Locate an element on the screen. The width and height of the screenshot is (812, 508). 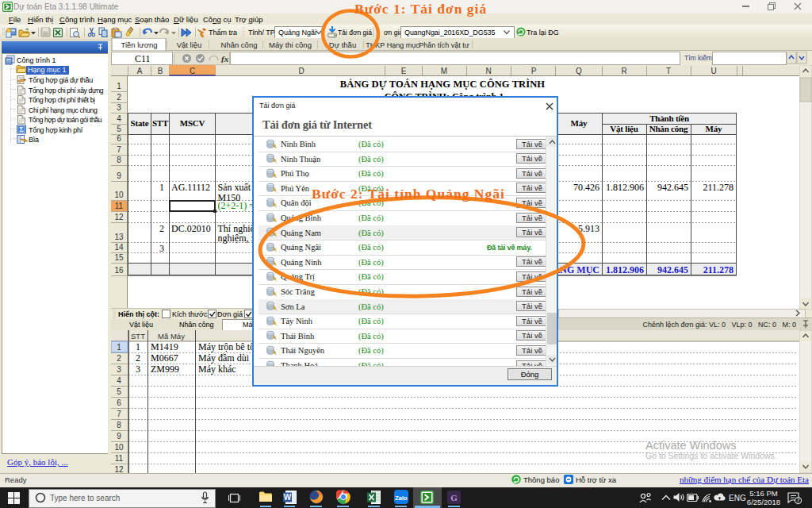
svg-text: Máy khác is located at coordinates (217, 369).